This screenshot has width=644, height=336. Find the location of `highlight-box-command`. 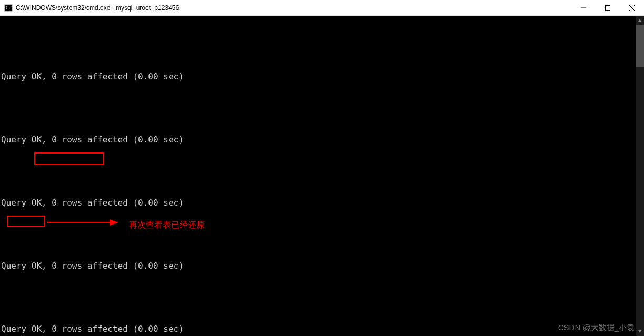

highlight-box-command is located at coordinates (69, 159).